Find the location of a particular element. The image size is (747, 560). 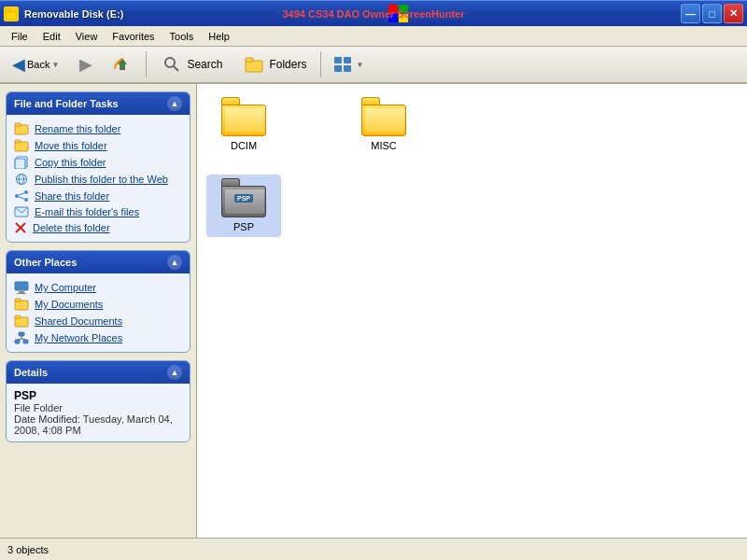

close-button: ✕ is located at coordinates (734, 13).